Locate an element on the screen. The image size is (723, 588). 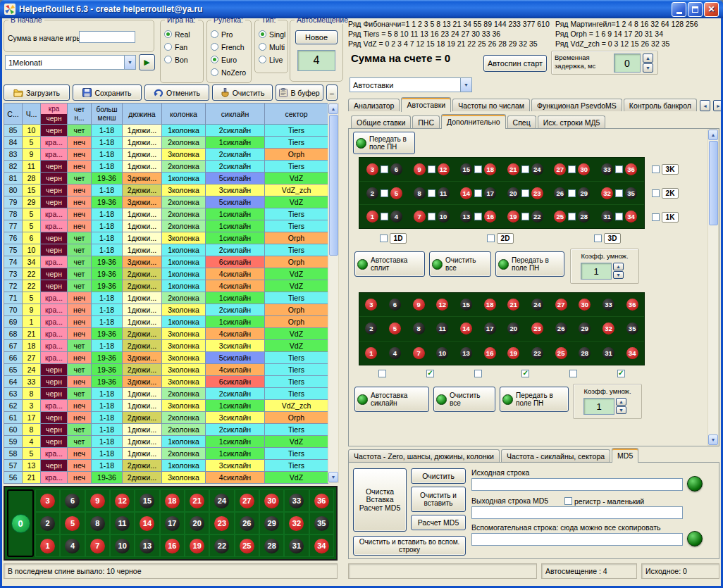
bet-number-32: 32 is located at coordinates (609, 328).